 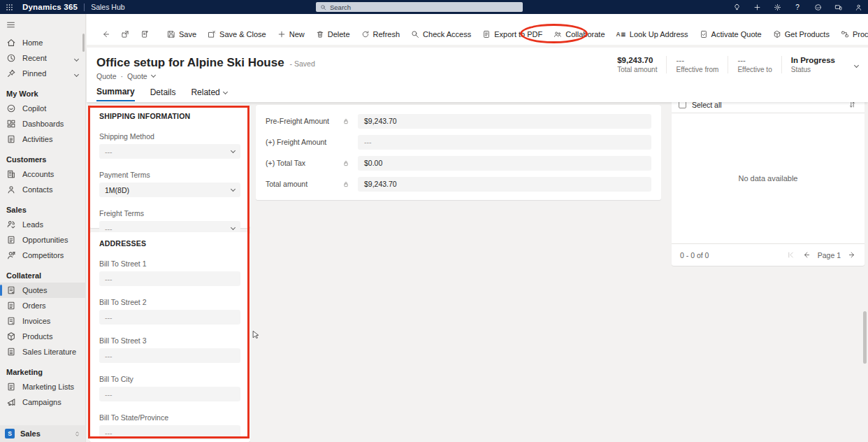 What do you see at coordinates (659, 34) in the screenshot?
I see `cmd-label: Look Up Address` at bounding box center [659, 34].